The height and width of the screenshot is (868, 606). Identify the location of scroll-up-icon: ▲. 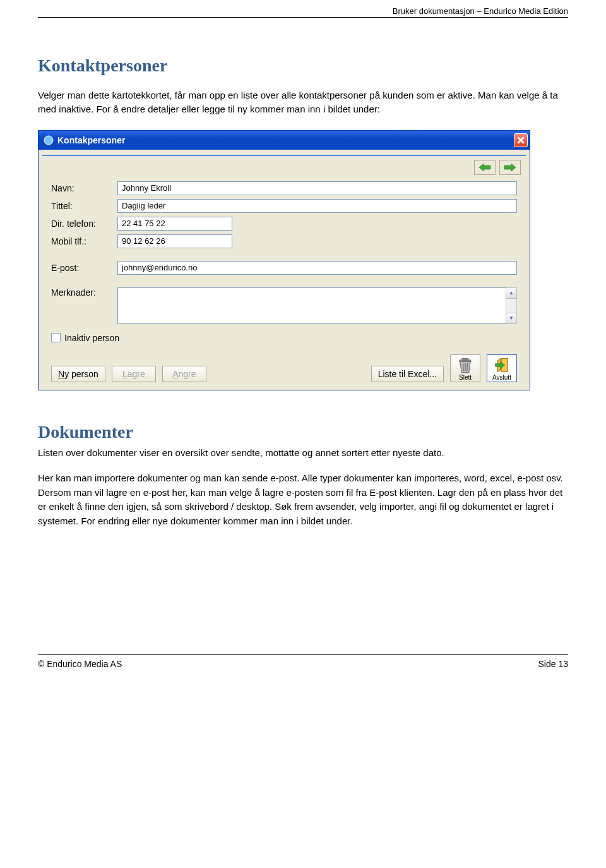
(511, 293).